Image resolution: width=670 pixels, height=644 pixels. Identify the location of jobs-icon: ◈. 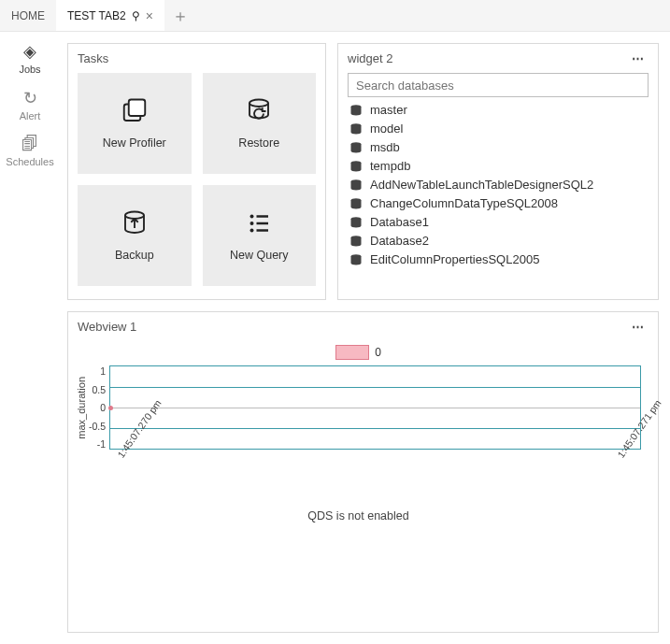
(30, 51).